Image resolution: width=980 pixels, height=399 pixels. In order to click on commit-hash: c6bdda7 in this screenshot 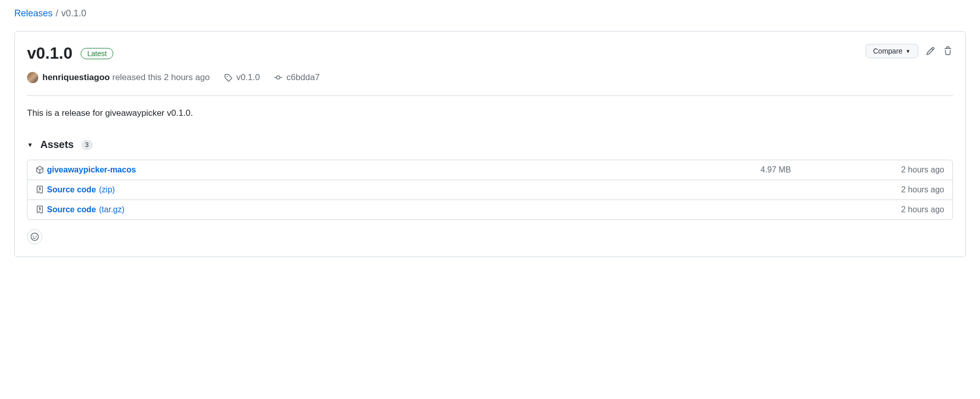, I will do `click(303, 78)`.